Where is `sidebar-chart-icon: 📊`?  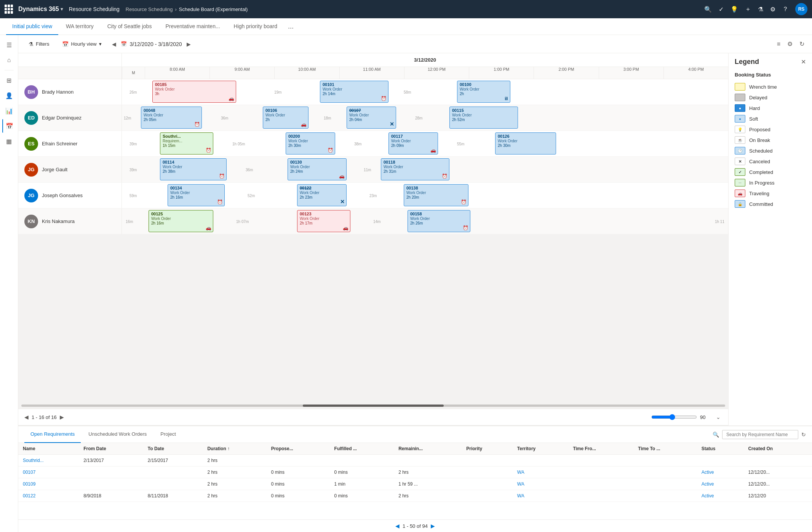
sidebar-chart-icon: 📊 is located at coordinates (9, 111).